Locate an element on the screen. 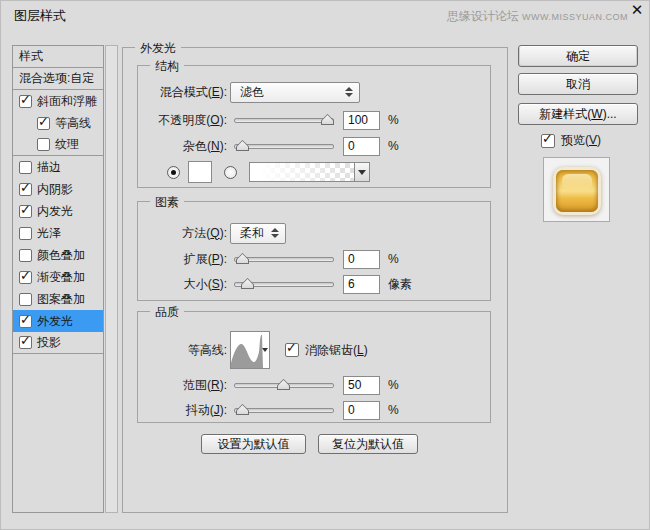  sidebar-item-drop-shadow: ✓ 投影 is located at coordinates (58, 343).